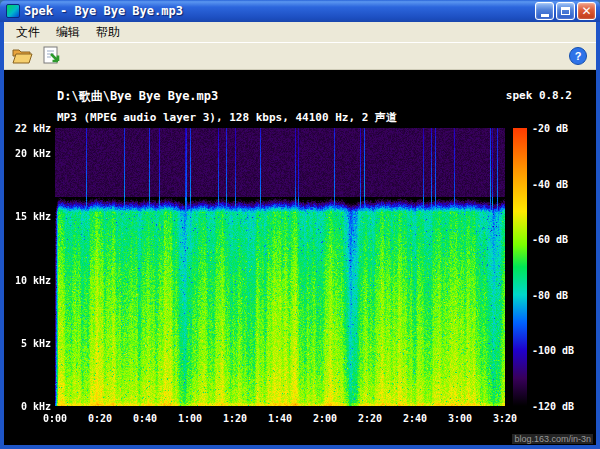 The image size is (600, 449). What do you see at coordinates (28, 344) in the screenshot?
I see `y-axis-tick: 5 kHz` at bounding box center [28, 344].